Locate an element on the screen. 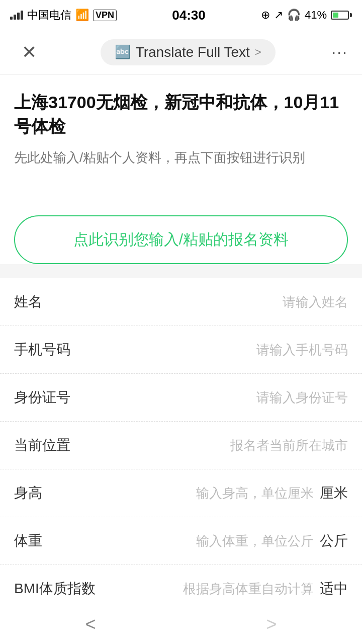 The width and height of the screenshot is (362, 644). location-placeholder: 报名者当前所在城市 is located at coordinates (289, 446).